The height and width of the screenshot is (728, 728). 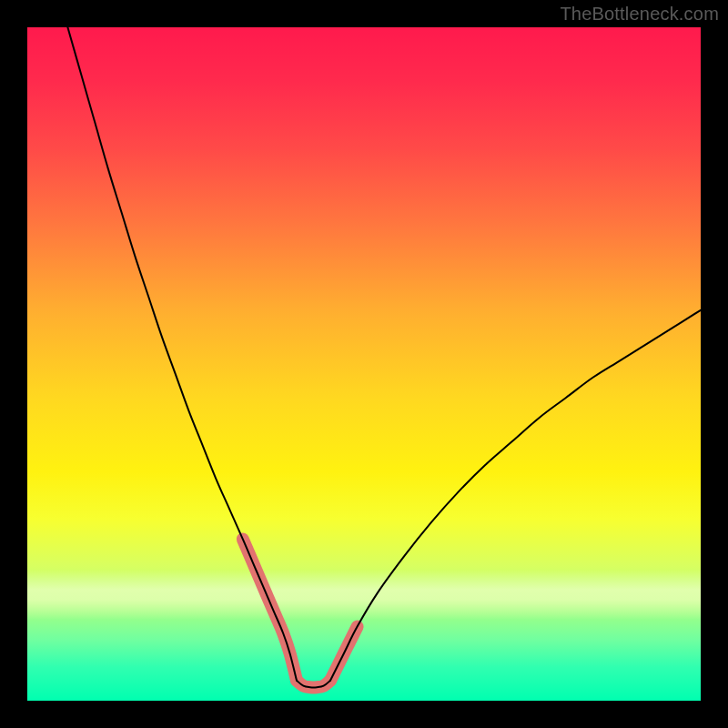 What do you see at coordinates (300, 613) in the screenshot?
I see `highlight-group` at bounding box center [300, 613].